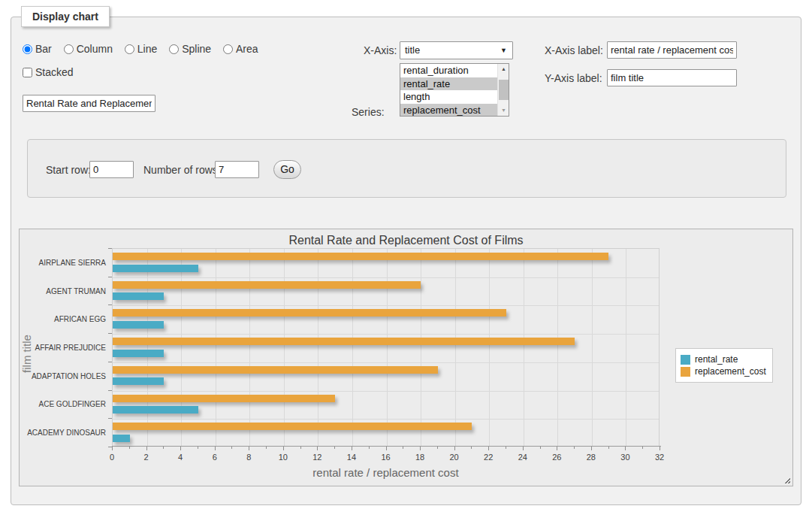 The width and height of the screenshot is (812, 512). I want to click on x-tick-label: 10, so click(283, 457).